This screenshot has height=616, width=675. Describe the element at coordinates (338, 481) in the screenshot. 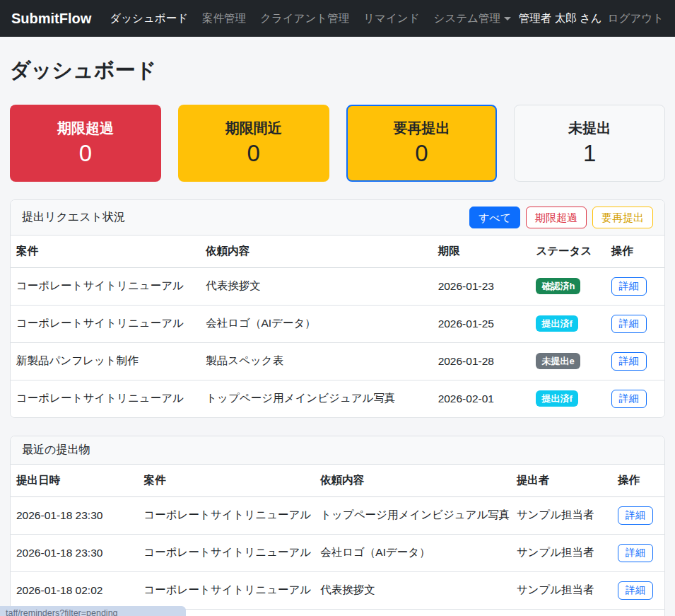

I see `submissions-table-header-row: 提出日時 案件 依頼内容 提出者 操作` at that location.